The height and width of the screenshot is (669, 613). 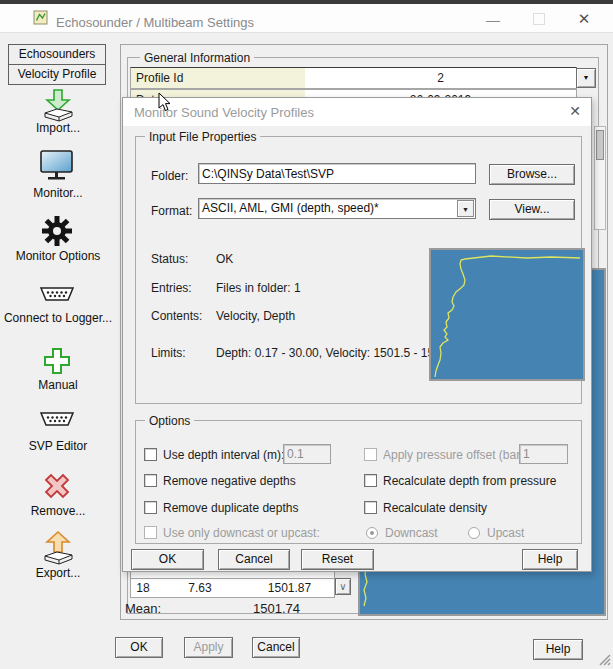 What do you see at coordinates (435, 508) in the screenshot?
I see `recalculate-density-label: Recalculate density` at bounding box center [435, 508].